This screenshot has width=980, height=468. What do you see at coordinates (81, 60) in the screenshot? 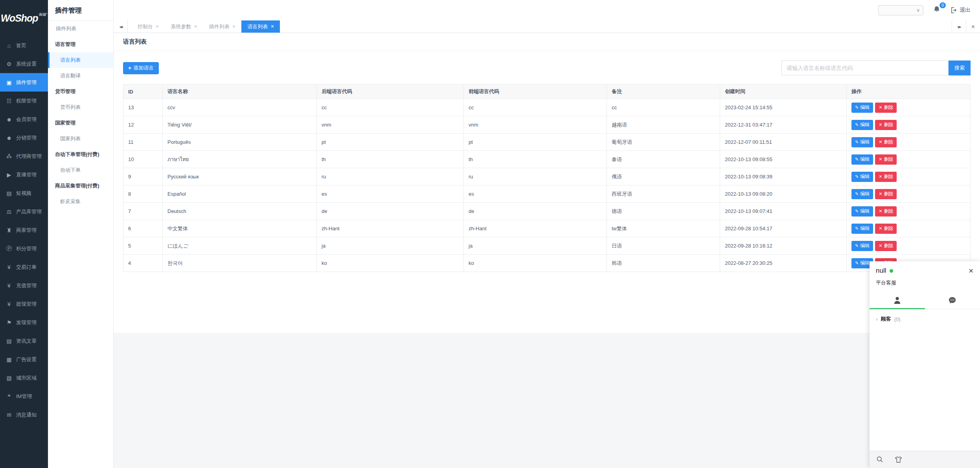
I see `sub-sidebar-item: 语言列表` at bounding box center [81, 60].